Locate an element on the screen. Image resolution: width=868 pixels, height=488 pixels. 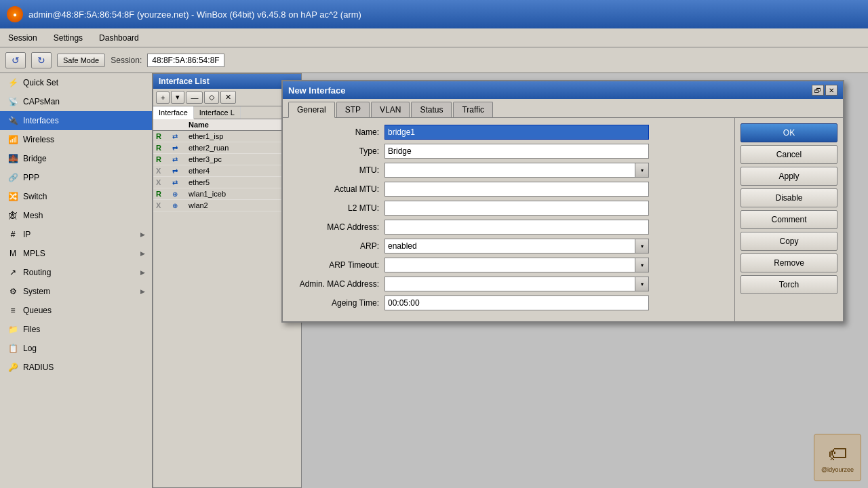
add-dropdown-button: ▾ is located at coordinates (178, 98).